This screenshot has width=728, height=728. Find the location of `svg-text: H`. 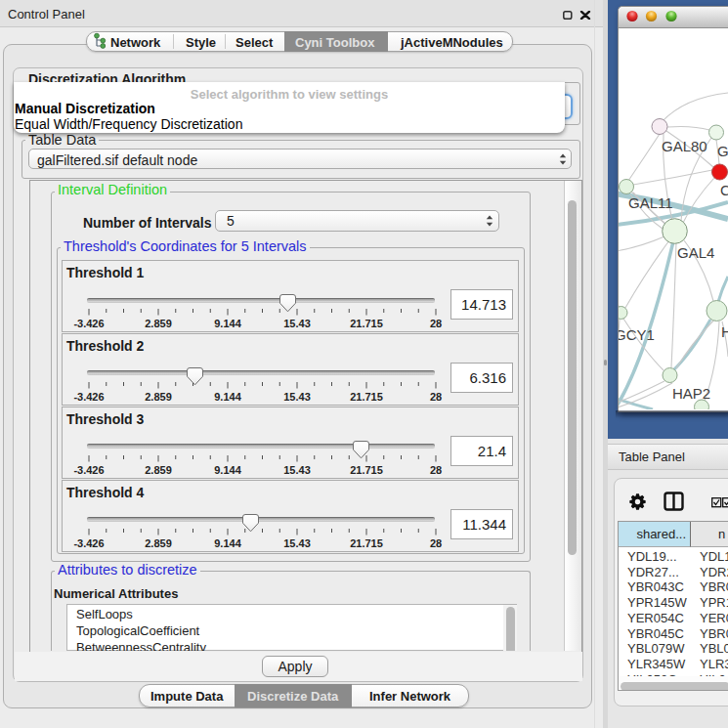

svg-text: H is located at coordinates (725, 332).